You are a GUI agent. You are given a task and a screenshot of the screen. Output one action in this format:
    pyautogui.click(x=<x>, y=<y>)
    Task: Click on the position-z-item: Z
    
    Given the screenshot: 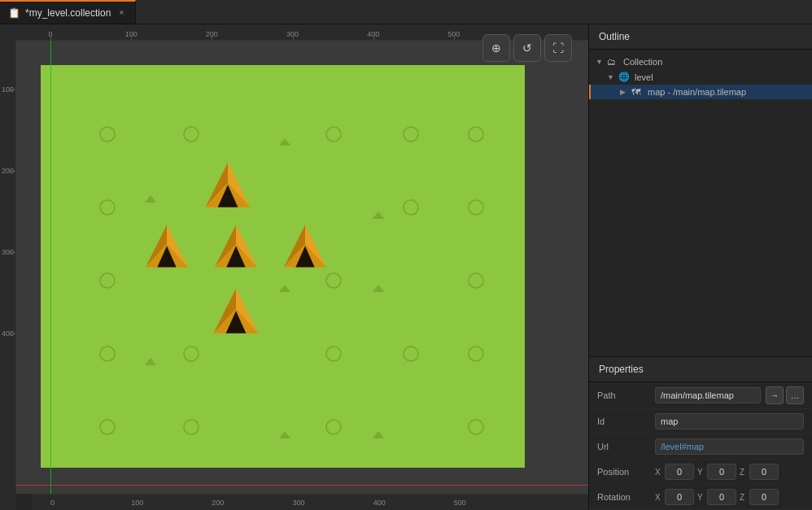 What is the action you would take?
    pyautogui.click(x=759, y=472)
    